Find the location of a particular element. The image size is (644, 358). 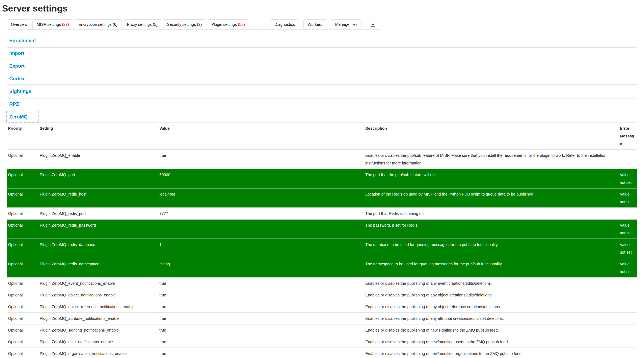

setting-row-plugin-zeromq-enable: OptionalPlugin.ZeroMQ_enabletrueEnables … is located at coordinates (322, 159).